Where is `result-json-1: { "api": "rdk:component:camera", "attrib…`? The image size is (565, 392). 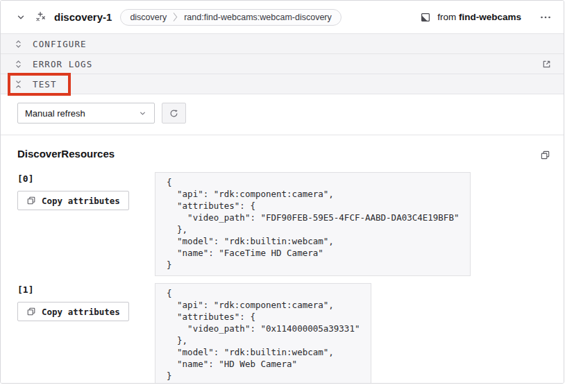
result-json-1: { "api": "rdk:component:camera", "attrib… is located at coordinates (263, 333).